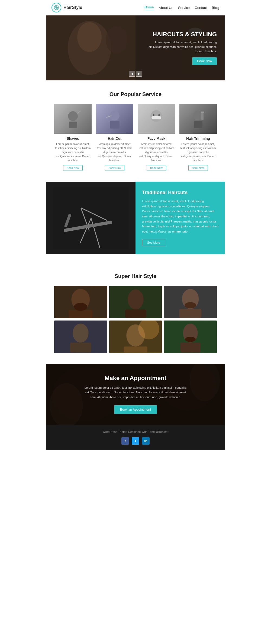 This screenshot has width=271, height=644. What do you see at coordinates (136, 131) in the screenshot?
I see `popular-service-section: Our Popular Service Shaves Lorem ipsum d…` at bounding box center [136, 131].